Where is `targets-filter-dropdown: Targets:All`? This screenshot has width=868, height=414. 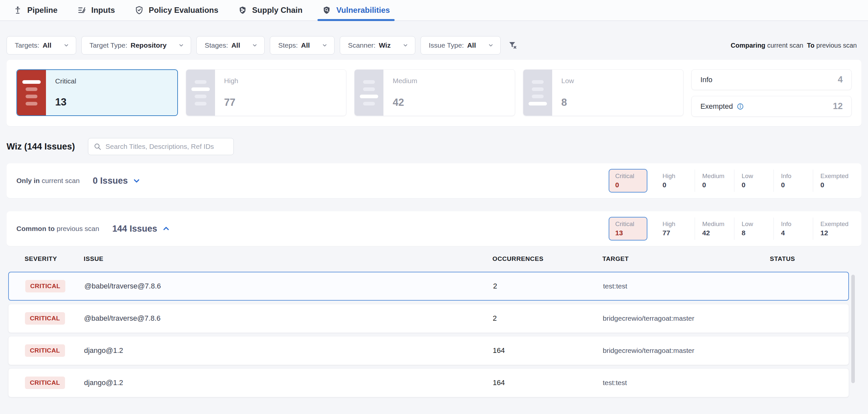 targets-filter-dropdown: Targets:All is located at coordinates (41, 45).